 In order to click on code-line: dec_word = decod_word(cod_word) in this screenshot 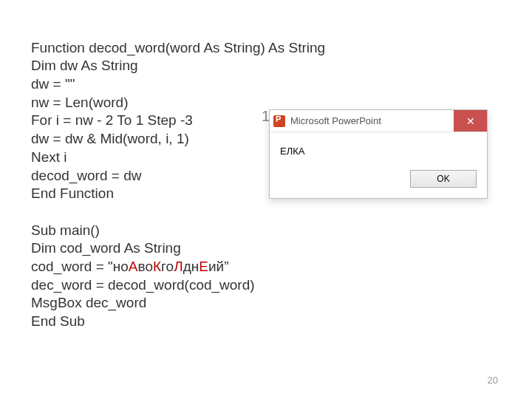, I will do `click(143, 285)`.